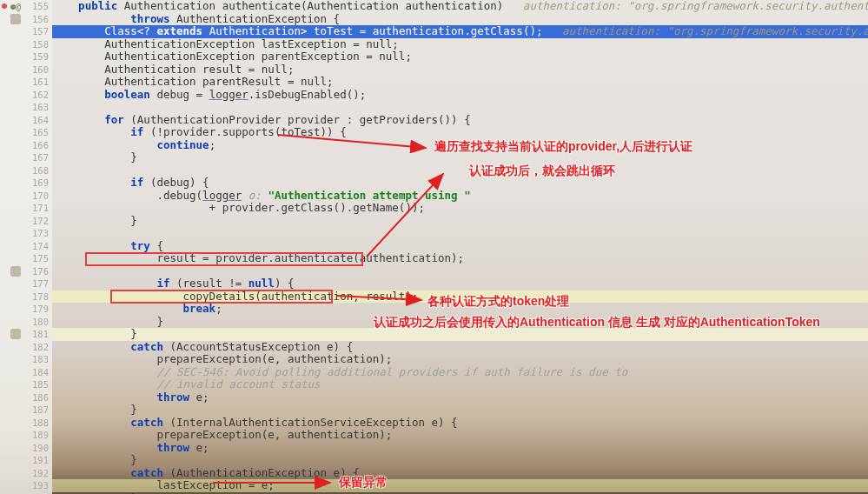 Image resolution: width=868 pixels, height=494 pixels. What do you see at coordinates (461, 45) in the screenshot?
I see `code-line: AuthenticationException lastException = …` at bounding box center [461, 45].